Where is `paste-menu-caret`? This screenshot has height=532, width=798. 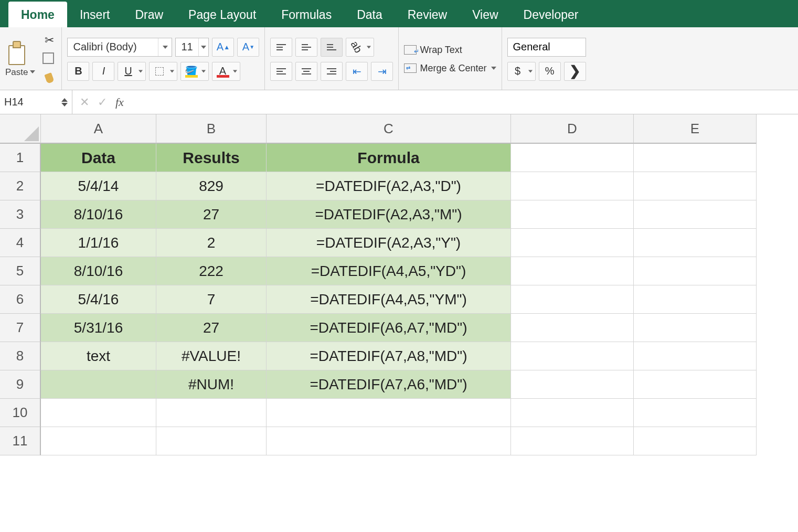 paste-menu-caret is located at coordinates (33, 72).